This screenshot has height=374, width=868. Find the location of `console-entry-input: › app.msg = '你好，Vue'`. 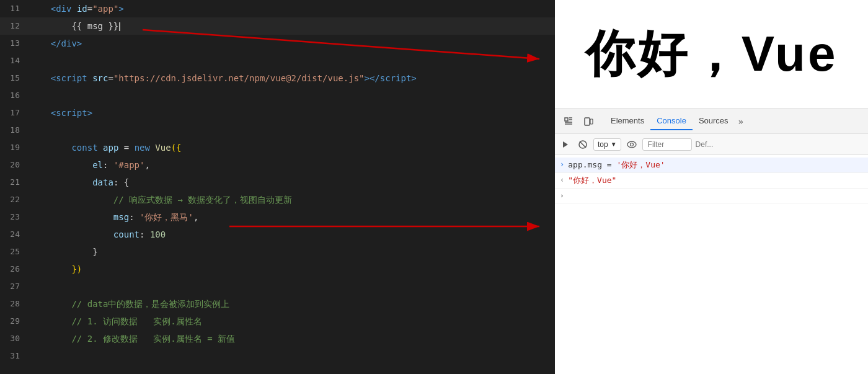

console-entry-input: › app.msg = '你好，Vue' is located at coordinates (712, 165).